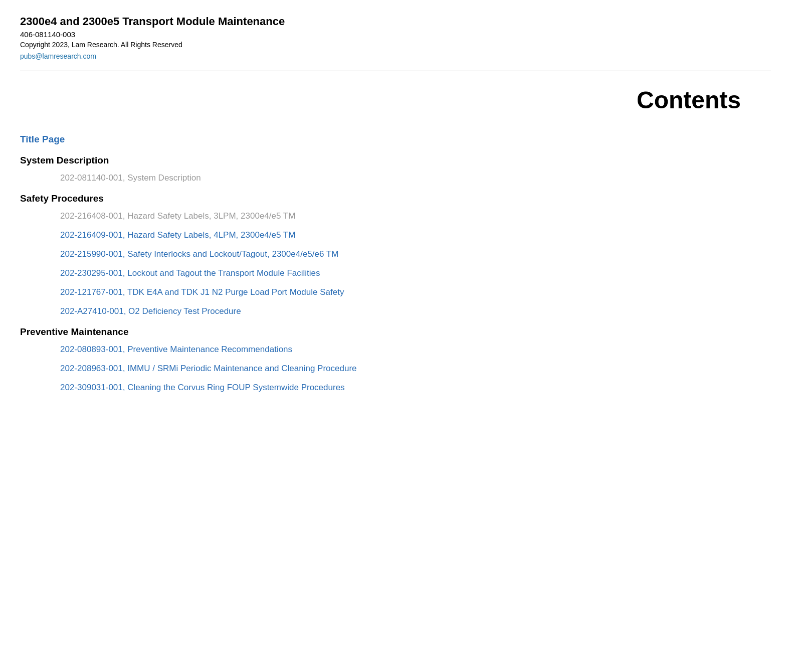 Image resolution: width=791 pixels, height=672 pixels. What do you see at coordinates (396, 22) in the screenshot?
I see `doc-title: 2300e4 and 2300e5 Transport Module Maint…` at bounding box center [396, 22].